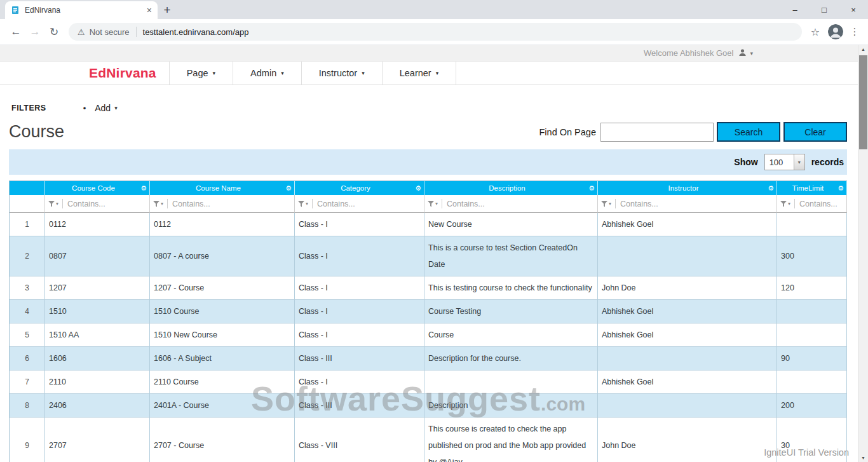  I want to click on table-row: 51510 AA1510 New CourseClass - ICourseAb…, so click(428, 336).